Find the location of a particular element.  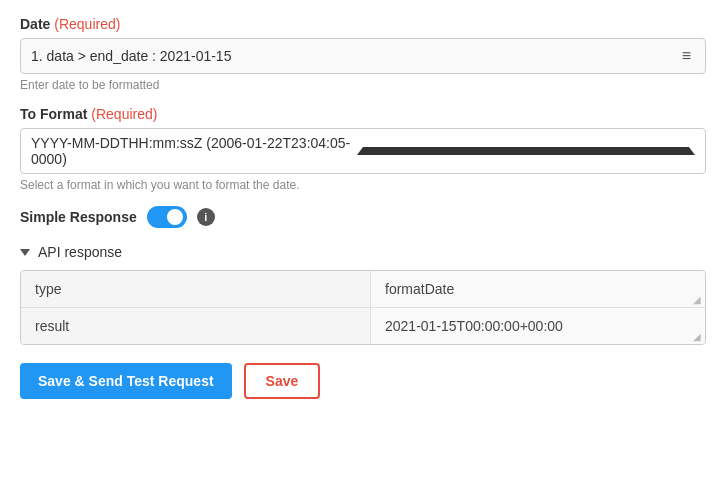

to-format-label: To Format (Required) is located at coordinates (363, 114).